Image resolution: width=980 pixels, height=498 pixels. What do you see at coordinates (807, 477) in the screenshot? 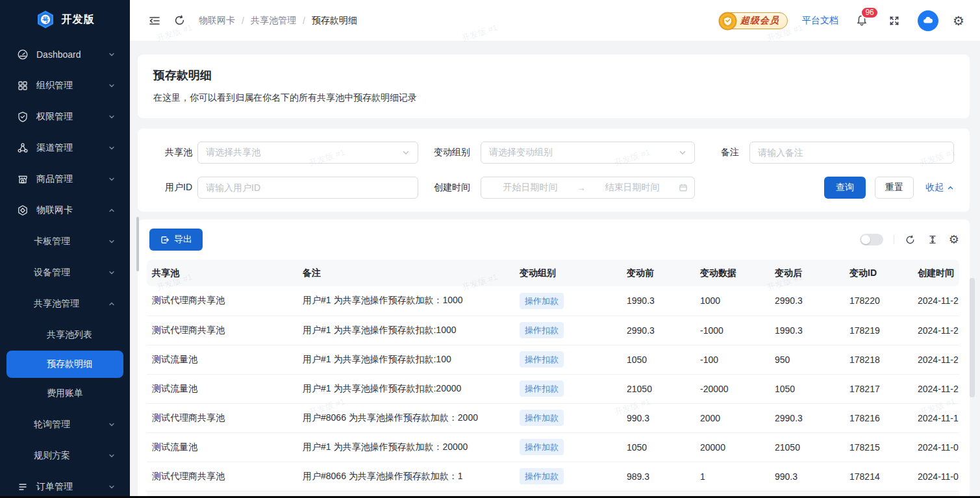
I see `cell-after: 990.3` at bounding box center [807, 477].